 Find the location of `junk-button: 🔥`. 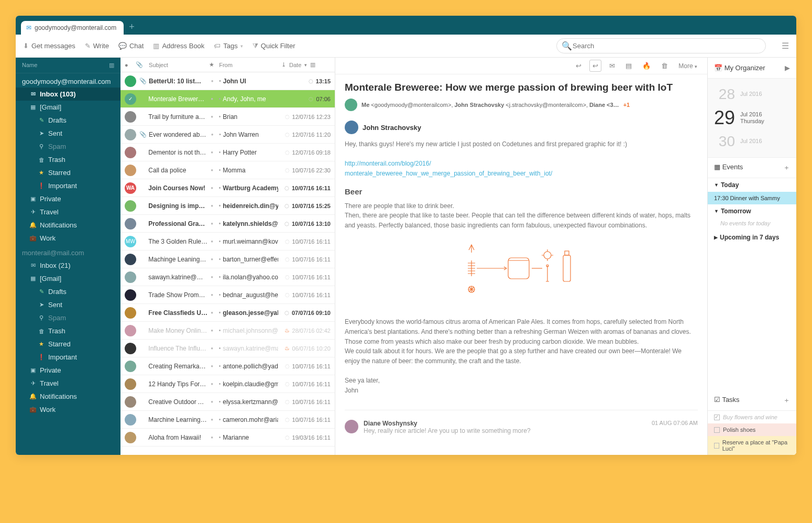

junk-button: 🔥 is located at coordinates (646, 66).